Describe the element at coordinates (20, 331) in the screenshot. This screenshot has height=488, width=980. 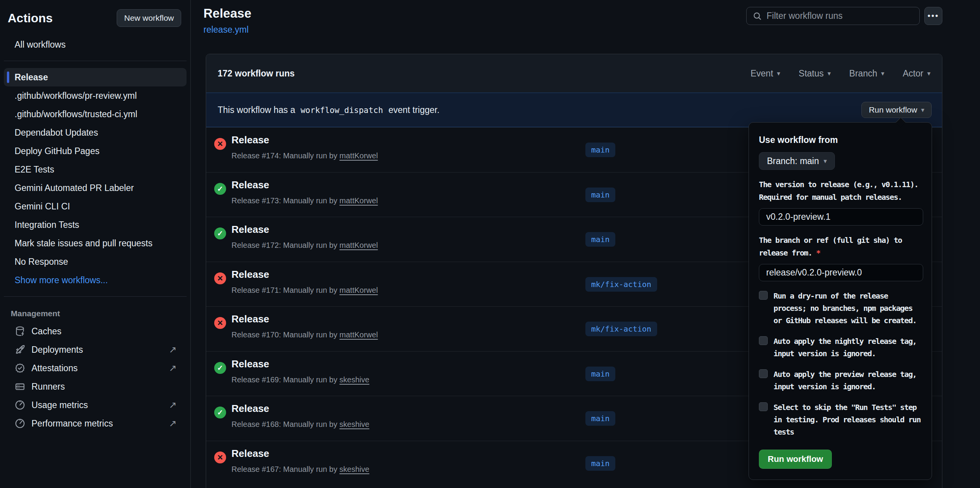
I see `cache-icon` at that location.